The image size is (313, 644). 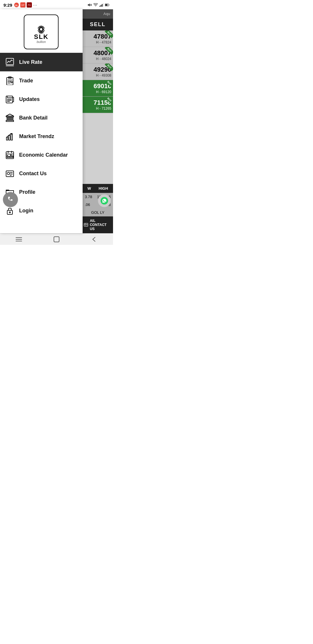 I want to click on number-left-1: 3.78, so click(x=89, y=197).